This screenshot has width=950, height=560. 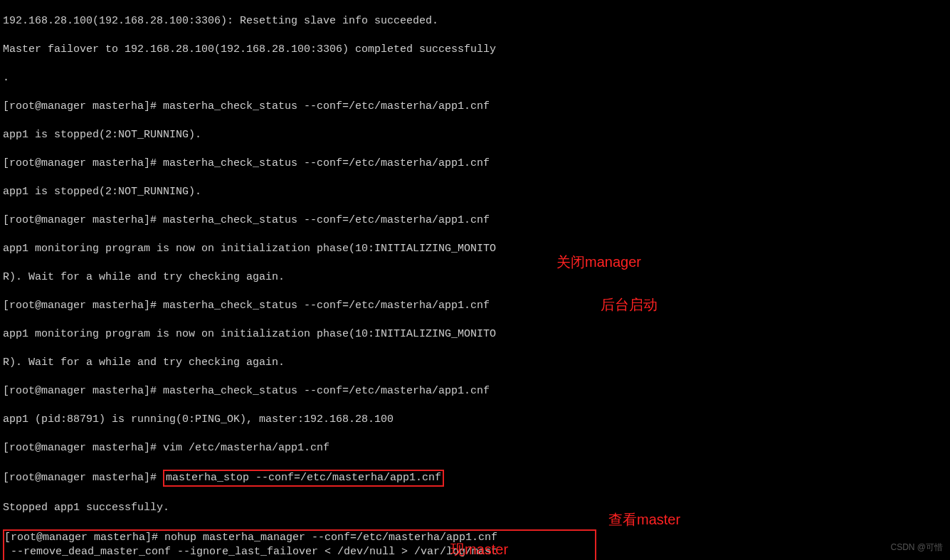 I want to click on annotation-bg-start: 后台启动, so click(x=629, y=305).